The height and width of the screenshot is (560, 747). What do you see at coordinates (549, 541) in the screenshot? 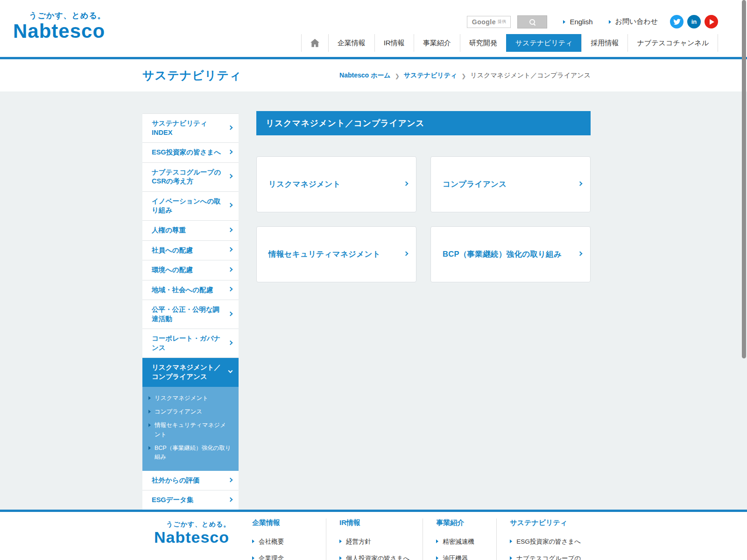
I see `footer-link-label: ESG投資家の皆さまへ` at bounding box center [549, 541].